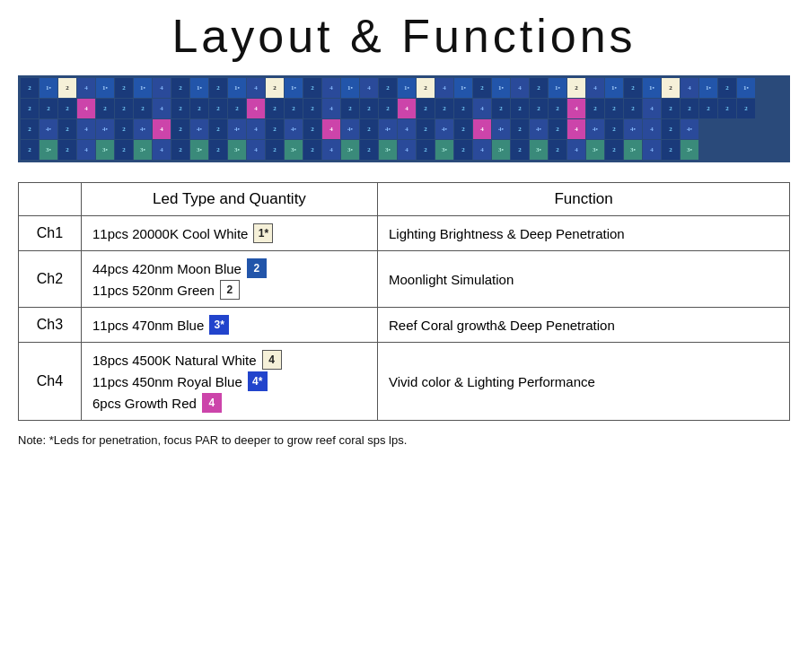  Describe the element at coordinates (174, 361) in the screenshot. I see `led-qty-type: 18pcs 4500K Natural White` at that location.